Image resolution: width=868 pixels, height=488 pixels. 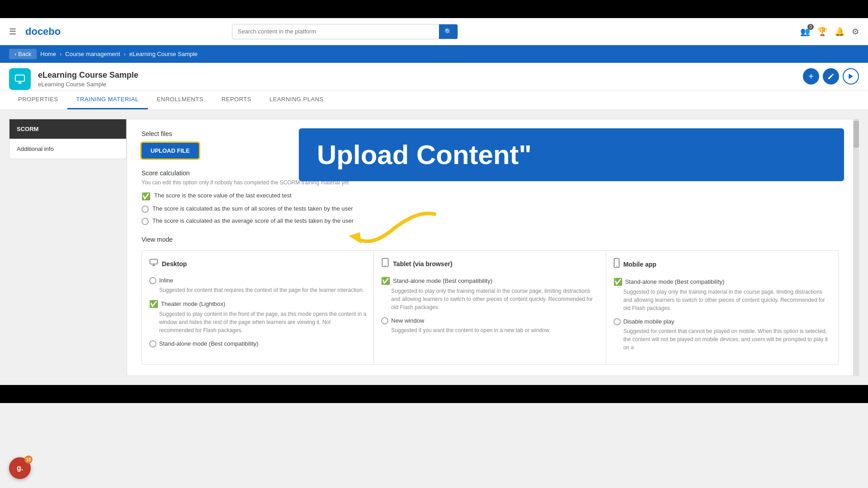 I want to click on edit-button, so click(x=831, y=76).